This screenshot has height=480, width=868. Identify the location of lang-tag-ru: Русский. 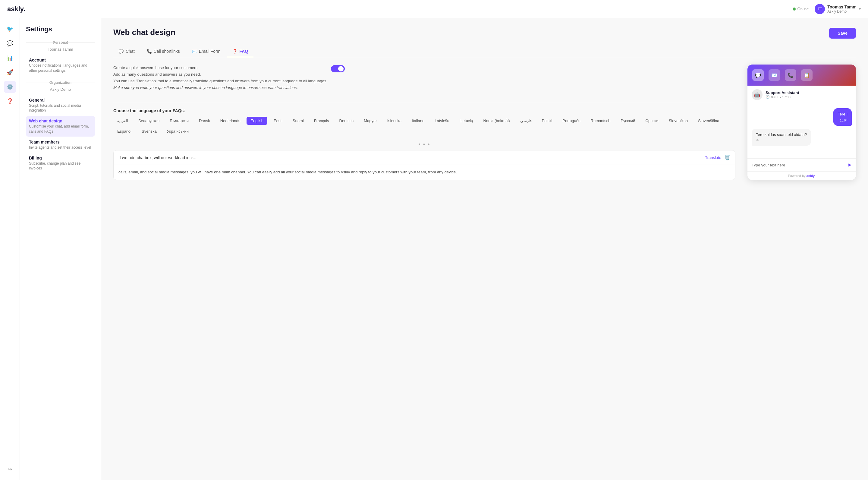
(628, 121).